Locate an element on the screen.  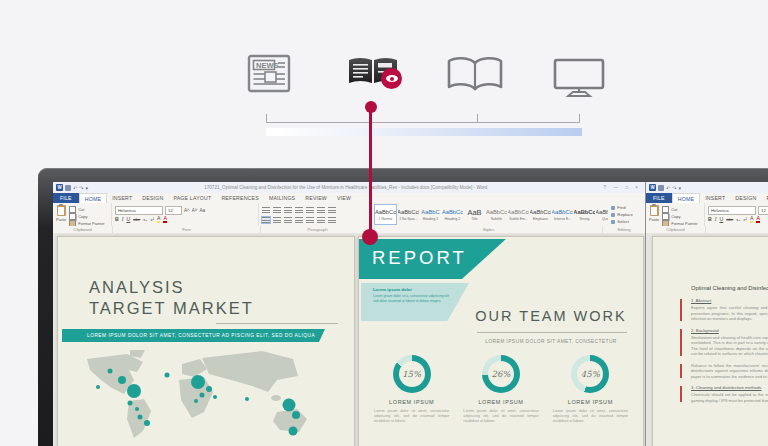
style-item: AaBbCcStrong is located at coordinates (584, 214).